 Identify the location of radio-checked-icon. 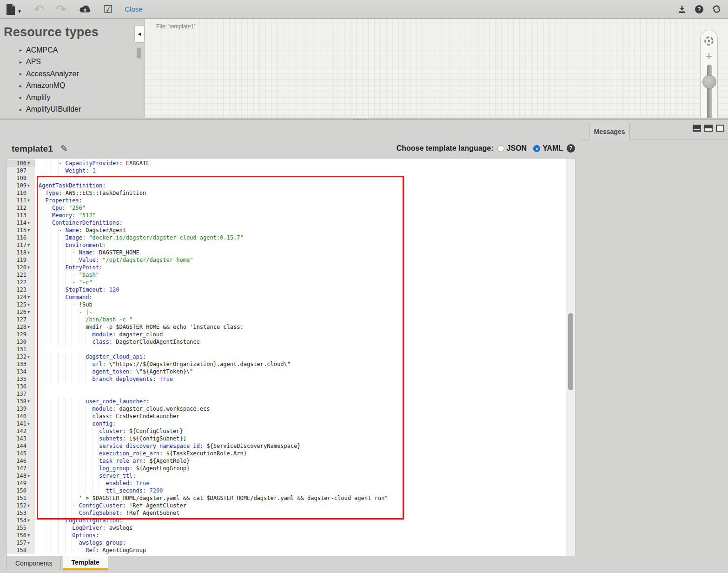
(536, 149).